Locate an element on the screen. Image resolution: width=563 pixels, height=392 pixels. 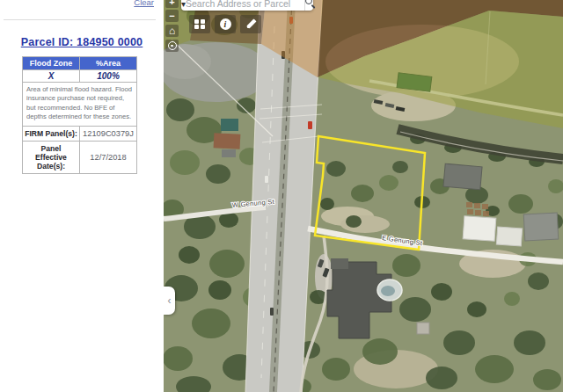
info-button: i is located at coordinates (225, 25).